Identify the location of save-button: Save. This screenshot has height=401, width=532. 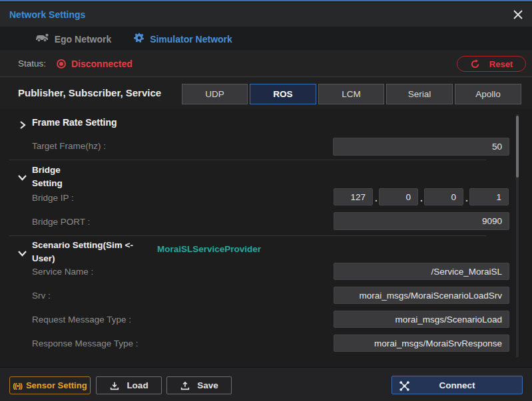
(199, 386).